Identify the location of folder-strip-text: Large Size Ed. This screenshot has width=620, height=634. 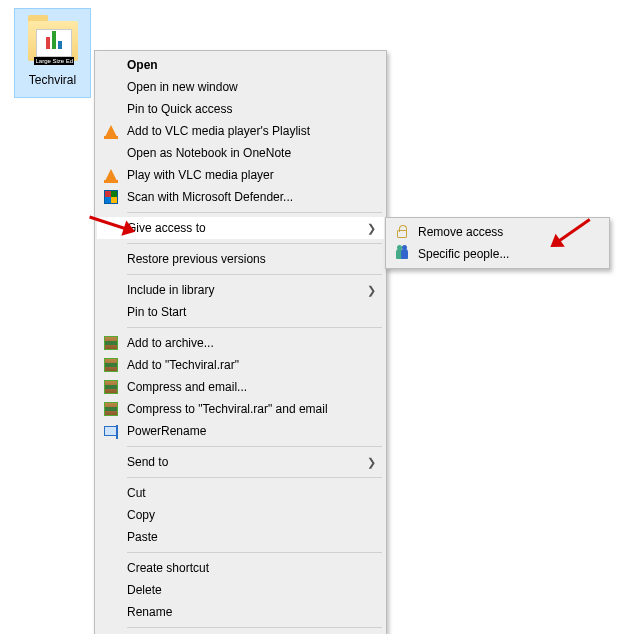
(54, 61).